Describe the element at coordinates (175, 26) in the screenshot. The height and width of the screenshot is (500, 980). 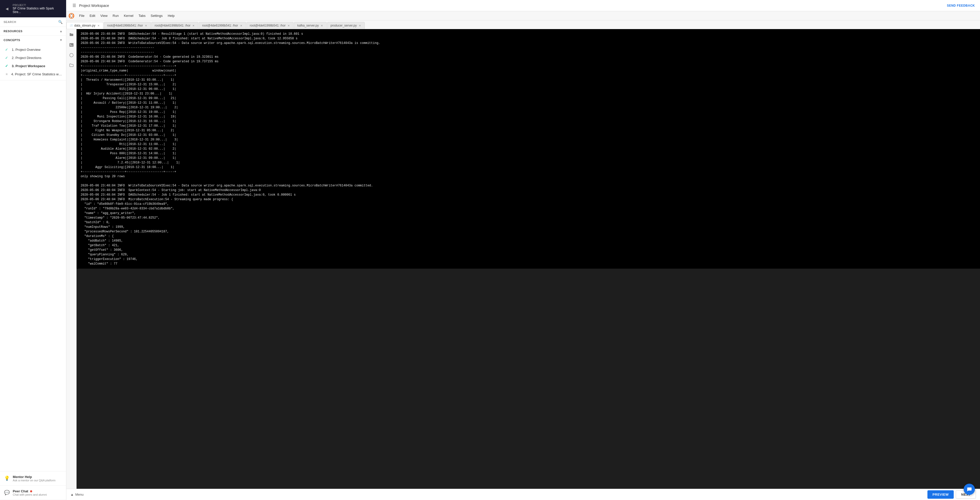
I see `tab-root-2: root@4de61998b541: /hor ✕` at that location.